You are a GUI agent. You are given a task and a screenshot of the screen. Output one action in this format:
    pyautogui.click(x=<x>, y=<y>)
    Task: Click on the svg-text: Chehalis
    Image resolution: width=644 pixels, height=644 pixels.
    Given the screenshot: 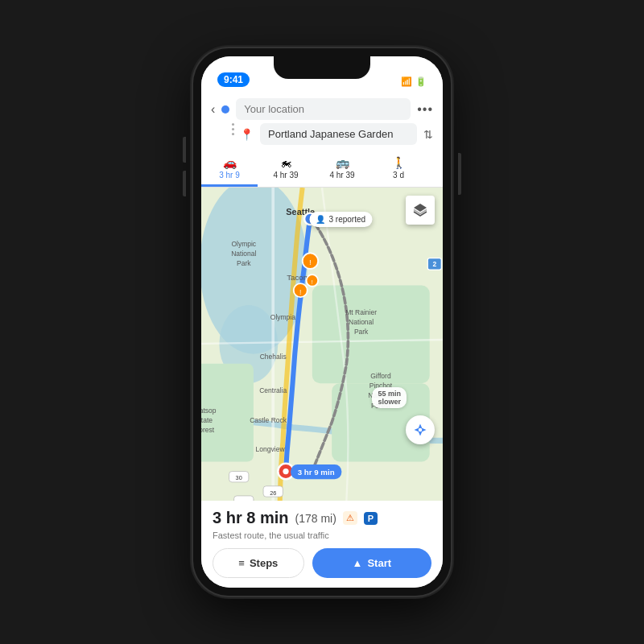 What is the action you would take?
    pyautogui.click(x=274, y=357)
    